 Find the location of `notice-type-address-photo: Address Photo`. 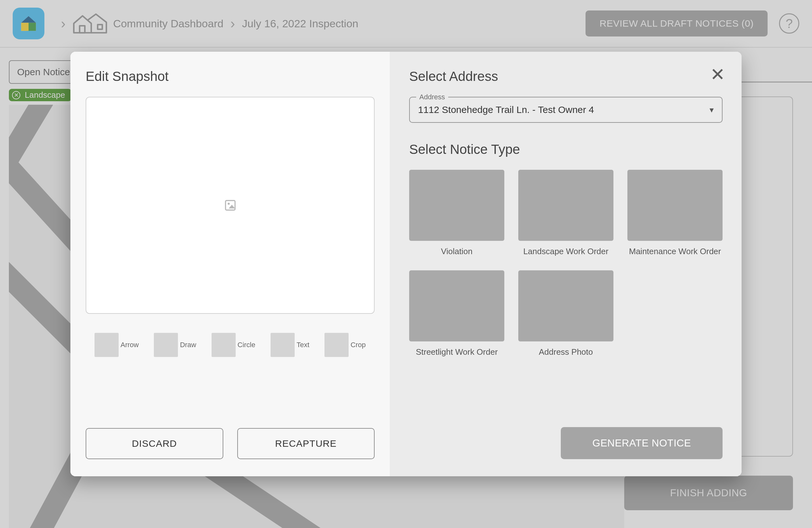

notice-type-address-photo: Address Photo is located at coordinates (566, 314).